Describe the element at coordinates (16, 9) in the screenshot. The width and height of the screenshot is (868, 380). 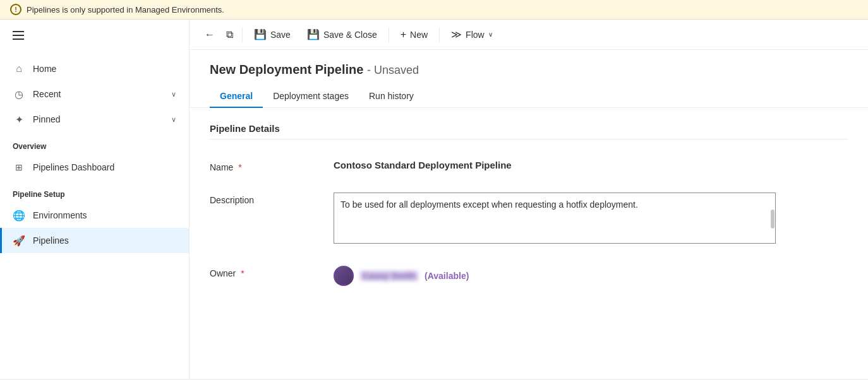
I see `warning-icon: !` at that location.